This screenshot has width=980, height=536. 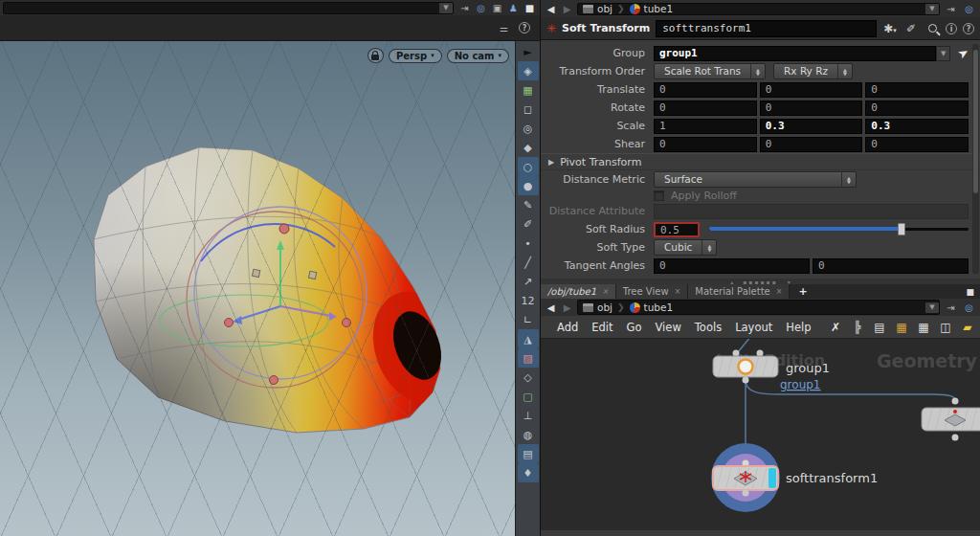 I want to click on menu-item: Help, so click(x=798, y=327).